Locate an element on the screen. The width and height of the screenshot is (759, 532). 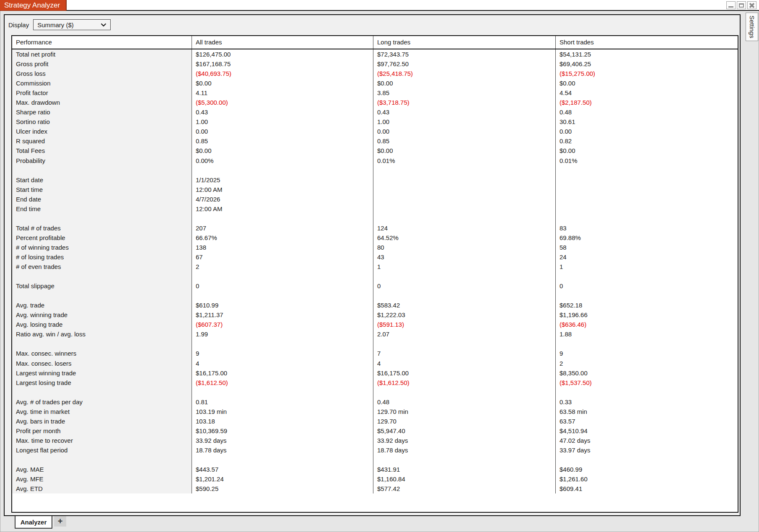
row-value: 63.57 is located at coordinates (647, 421).